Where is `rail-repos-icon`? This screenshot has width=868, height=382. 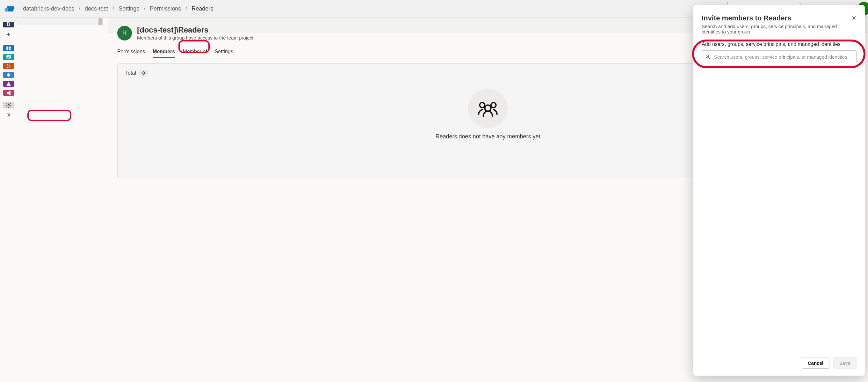 rail-repos-icon is located at coordinates (9, 66).